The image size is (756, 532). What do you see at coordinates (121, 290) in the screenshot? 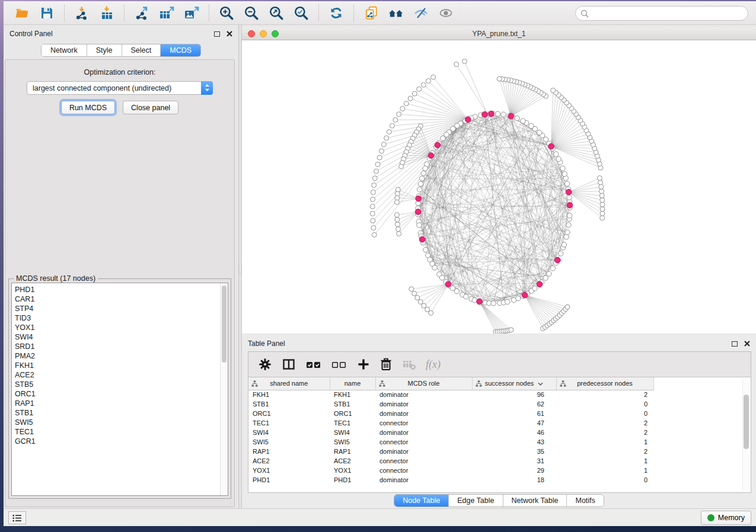
I see `mcds-result-item: PHD1` at bounding box center [121, 290].